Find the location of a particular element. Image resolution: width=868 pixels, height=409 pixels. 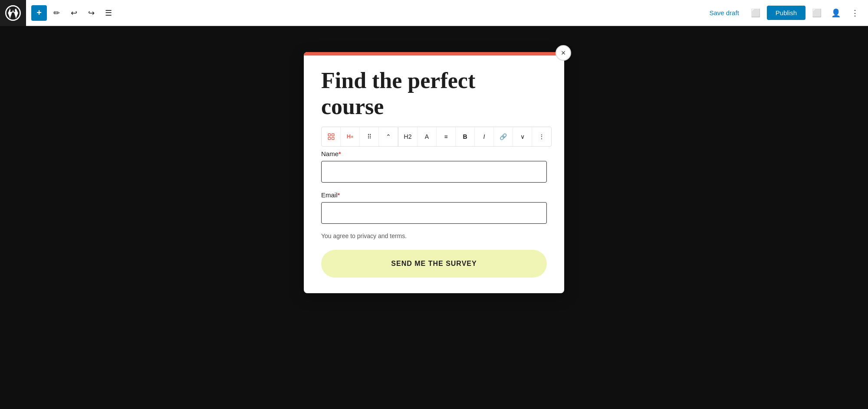

more-options-button: ⋮ is located at coordinates (855, 13).